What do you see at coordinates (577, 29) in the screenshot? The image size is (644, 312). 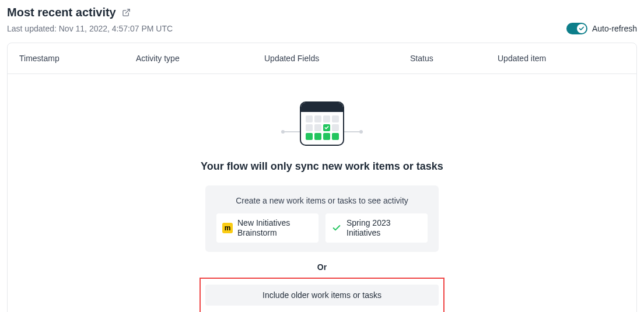 I see `auto-refresh-toggle` at bounding box center [577, 29].